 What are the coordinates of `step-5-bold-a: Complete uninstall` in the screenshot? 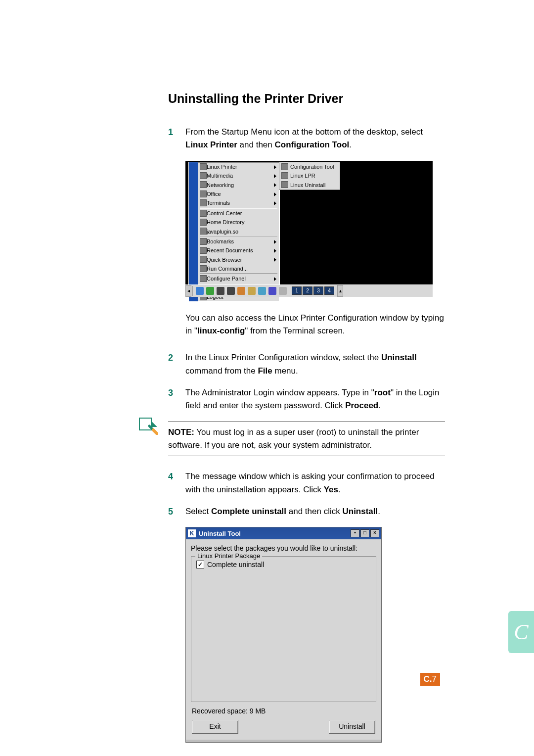 It's located at (249, 512).